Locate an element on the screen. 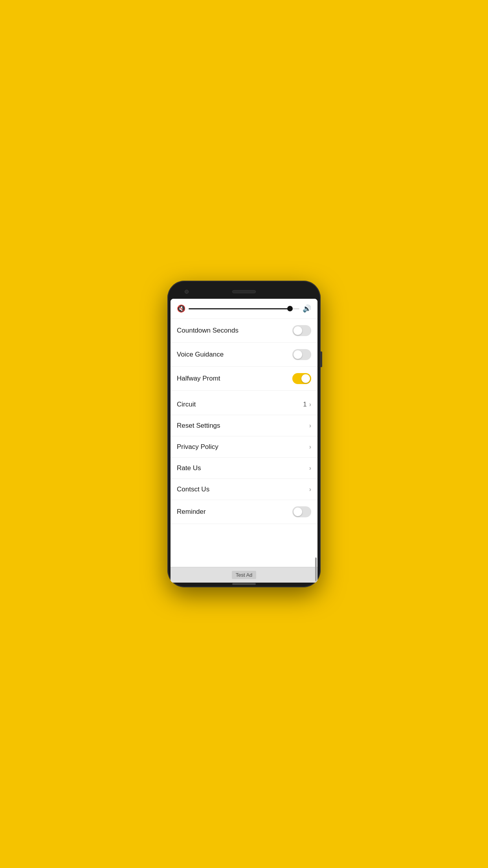  reset-settings-row: Reset Settings › is located at coordinates (244, 426).